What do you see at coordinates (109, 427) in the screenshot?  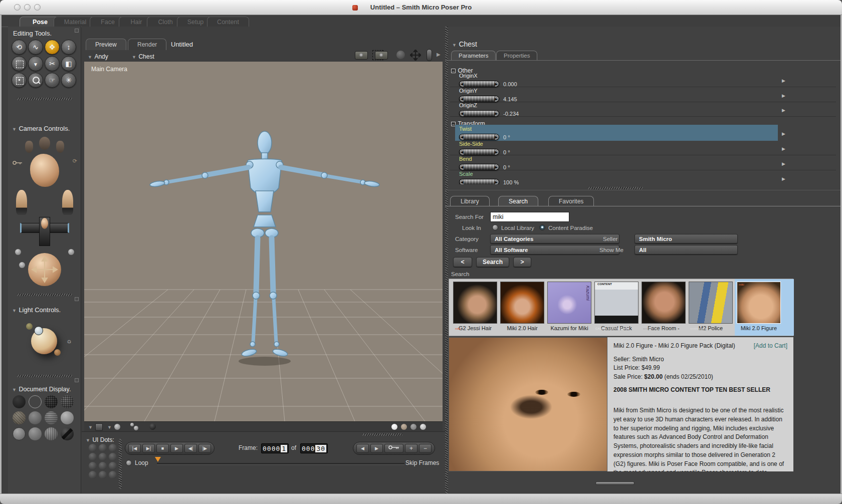 I see `display-style-menu-icon: ▼` at bounding box center [109, 427].